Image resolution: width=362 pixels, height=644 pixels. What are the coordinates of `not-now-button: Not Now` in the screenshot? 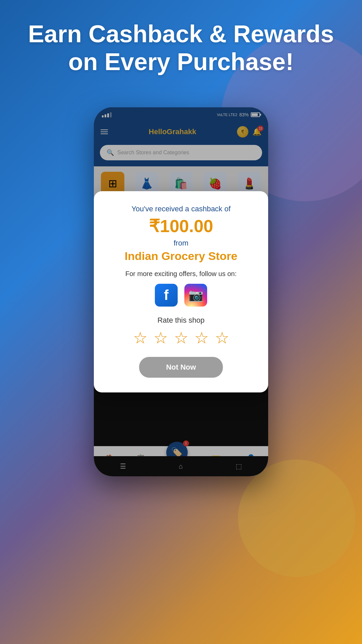 It's located at (181, 367).